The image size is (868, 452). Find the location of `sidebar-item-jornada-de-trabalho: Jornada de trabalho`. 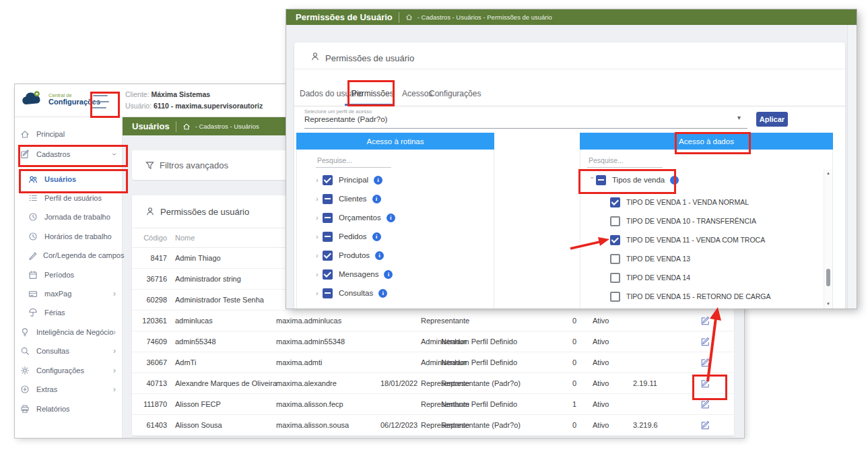

sidebar-item-jornada-de-trabalho: Jornada de trabalho is located at coordinates (69, 217).